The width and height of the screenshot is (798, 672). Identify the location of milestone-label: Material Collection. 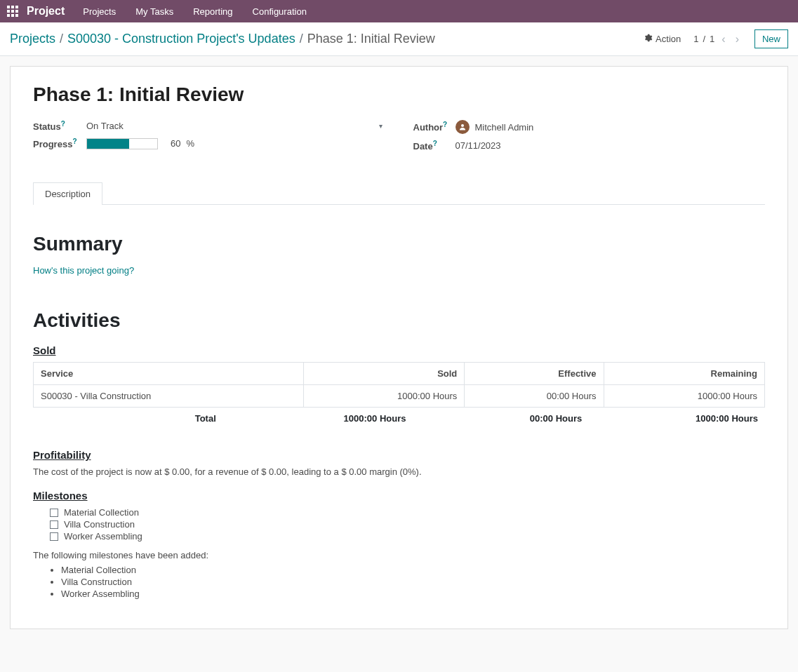
(101, 512).